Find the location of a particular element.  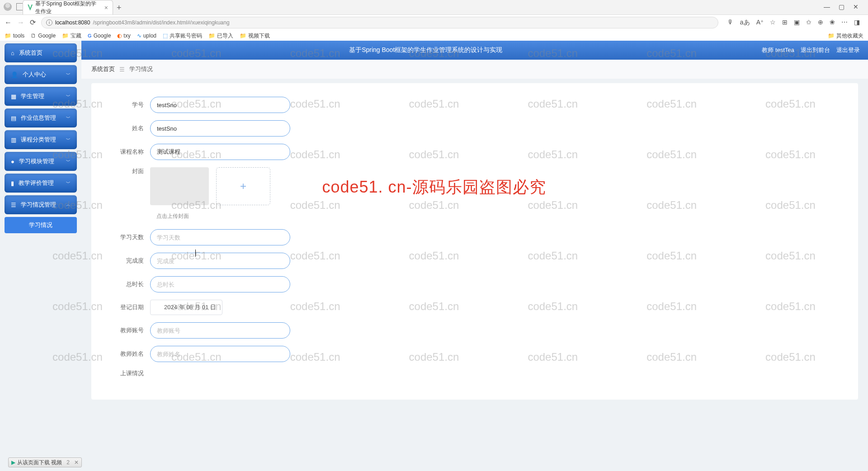

close-window-button: ✕ is located at coordinates (856, 7).